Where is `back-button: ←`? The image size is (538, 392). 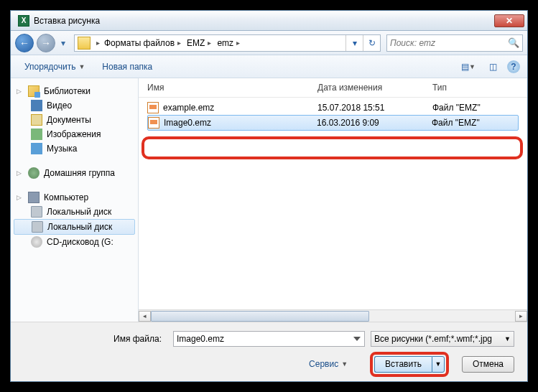
back-button: ← is located at coordinates (24, 43).